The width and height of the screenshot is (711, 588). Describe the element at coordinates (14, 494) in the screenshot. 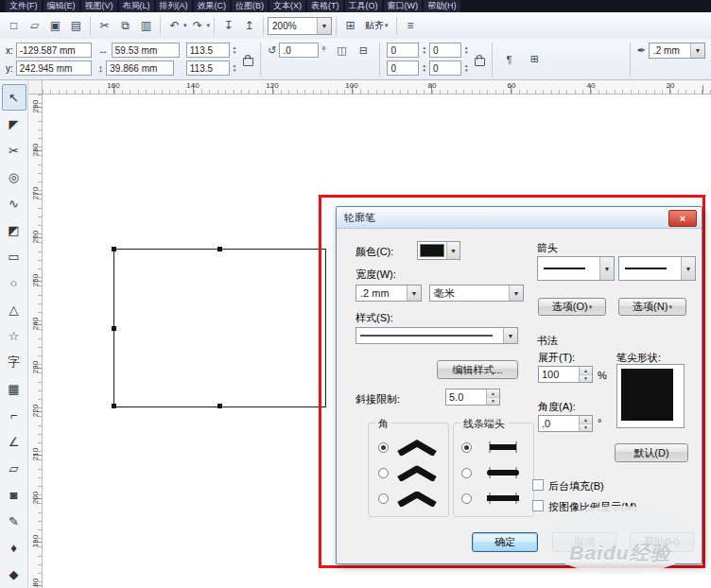

I see `contour-tool: ◙` at that location.